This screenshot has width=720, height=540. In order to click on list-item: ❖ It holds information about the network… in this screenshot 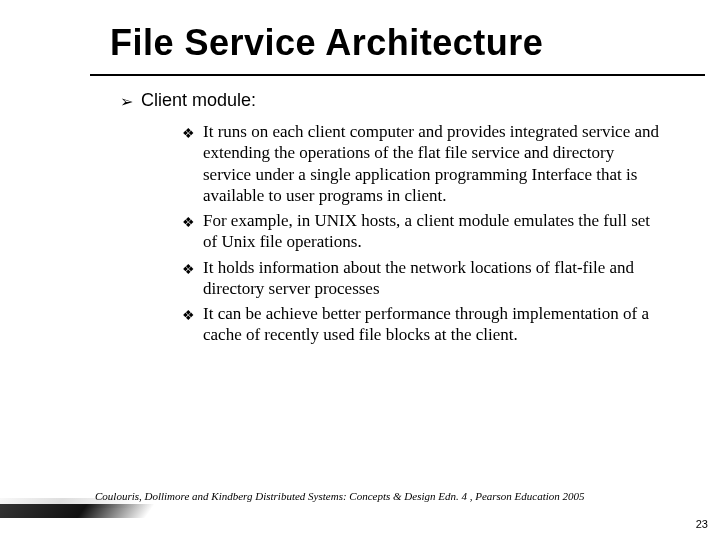, I will do `click(421, 278)`.